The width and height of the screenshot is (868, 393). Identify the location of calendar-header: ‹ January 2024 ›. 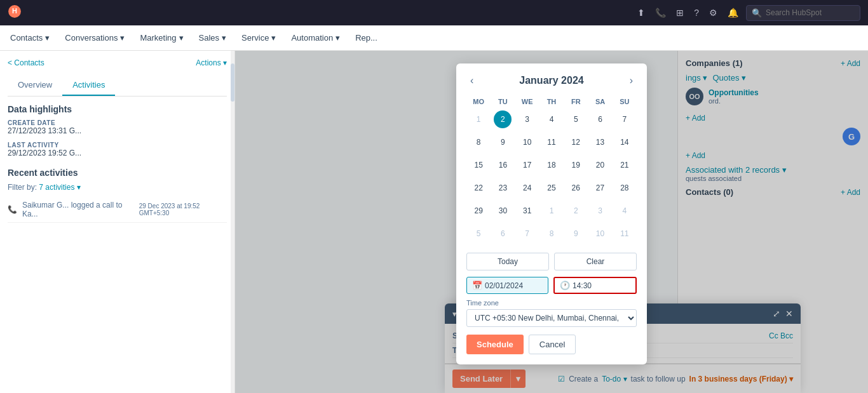
(552, 81).